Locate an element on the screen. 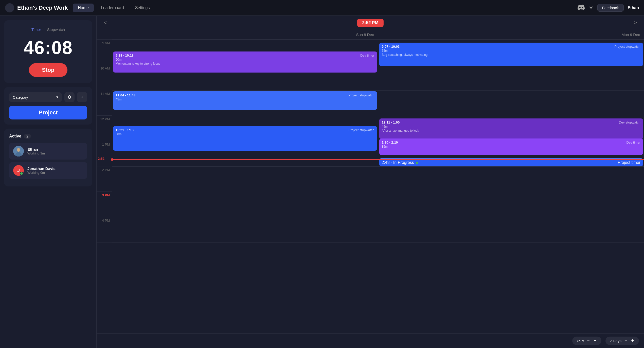 This screenshot has width=644, height=348. event-duration: 55m is located at coordinates (511, 51).